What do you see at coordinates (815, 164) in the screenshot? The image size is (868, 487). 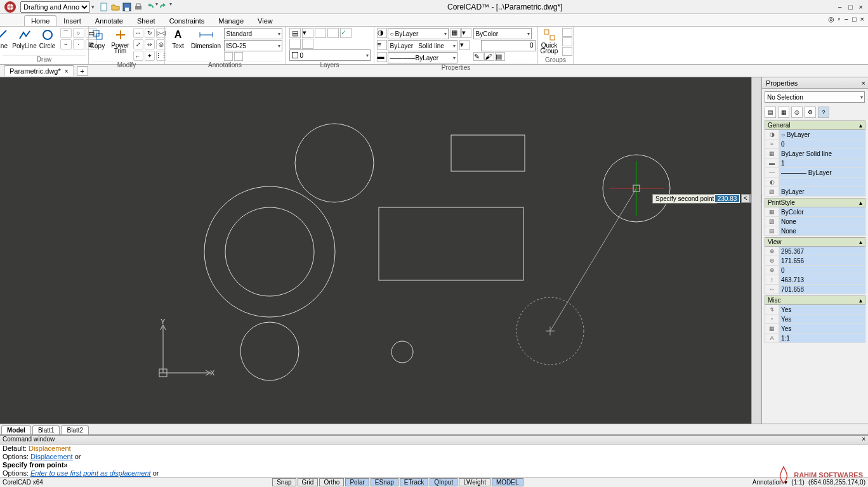 I see `property-row: ▬1` at bounding box center [815, 164].